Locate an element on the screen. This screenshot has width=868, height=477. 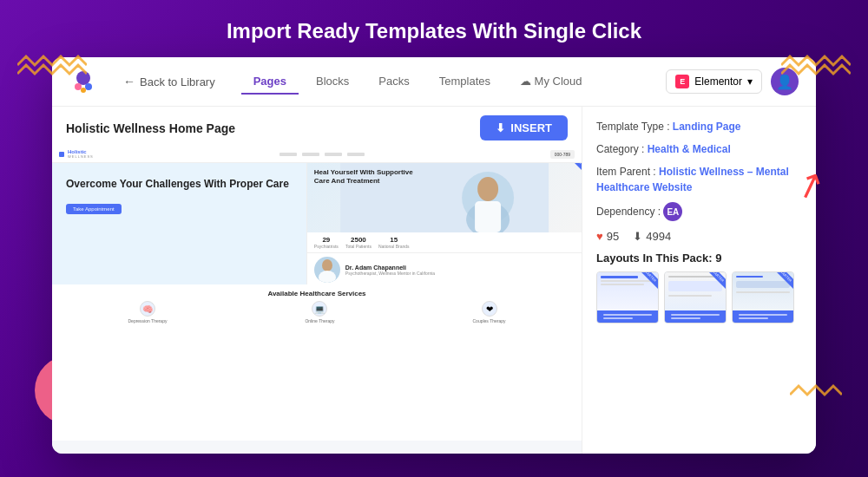
zigzag-br-decoration is located at coordinates (816, 395).